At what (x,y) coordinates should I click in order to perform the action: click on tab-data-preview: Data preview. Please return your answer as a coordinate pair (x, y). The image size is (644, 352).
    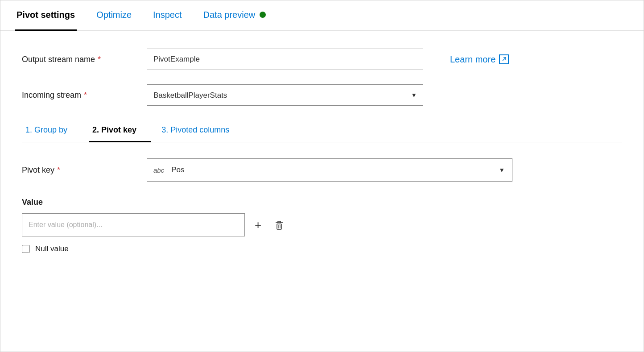
    Looking at the image, I should click on (235, 16).